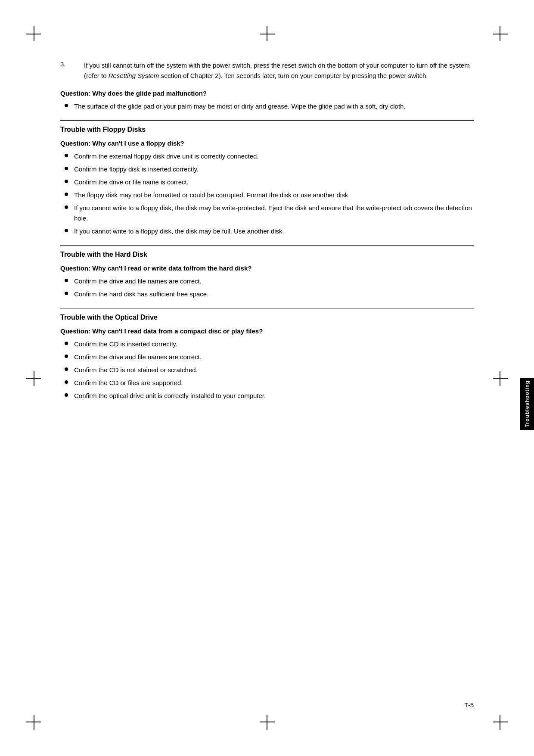 The image size is (534, 756). What do you see at coordinates (267, 194) in the screenshot?
I see `floppy-disk-bullets: Confirm the external floppy disk drive u…` at bounding box center [267, 194].